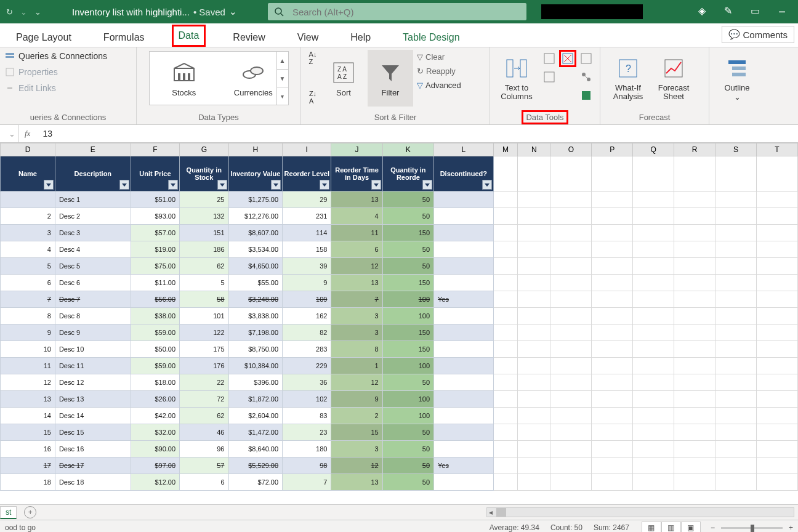 Image resolution: width=798 pixels, height=532 pixels. Describe the element at coordinates (505, 150) in the screenshot. I see `column-header-M: M` at that location.